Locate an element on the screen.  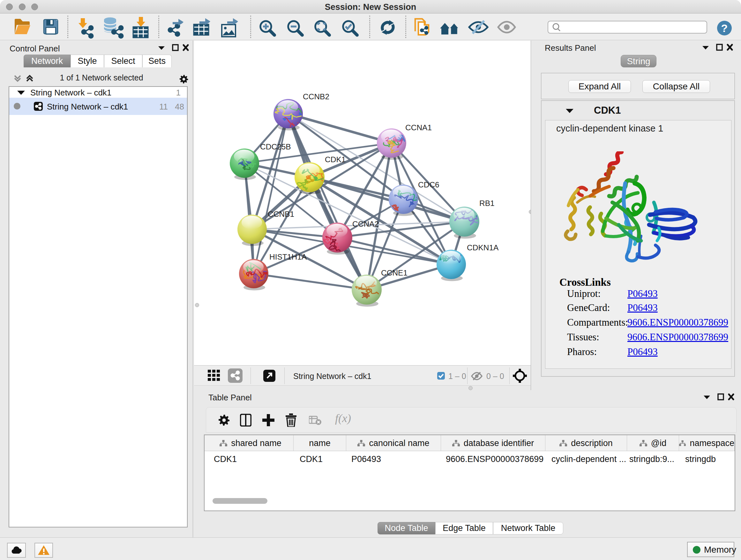
svg-text: HIST1H1A is located at coordinates (288, 257).